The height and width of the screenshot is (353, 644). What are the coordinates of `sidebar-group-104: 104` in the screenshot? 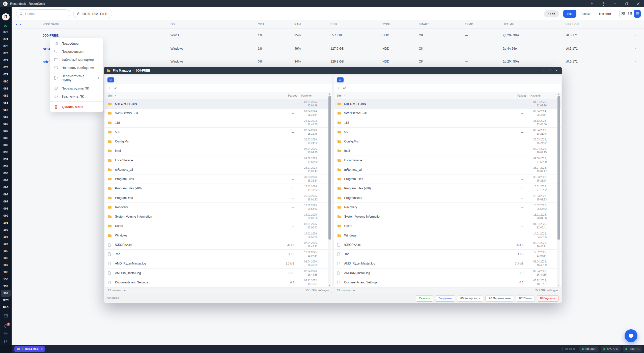 It's located at (6, 244).